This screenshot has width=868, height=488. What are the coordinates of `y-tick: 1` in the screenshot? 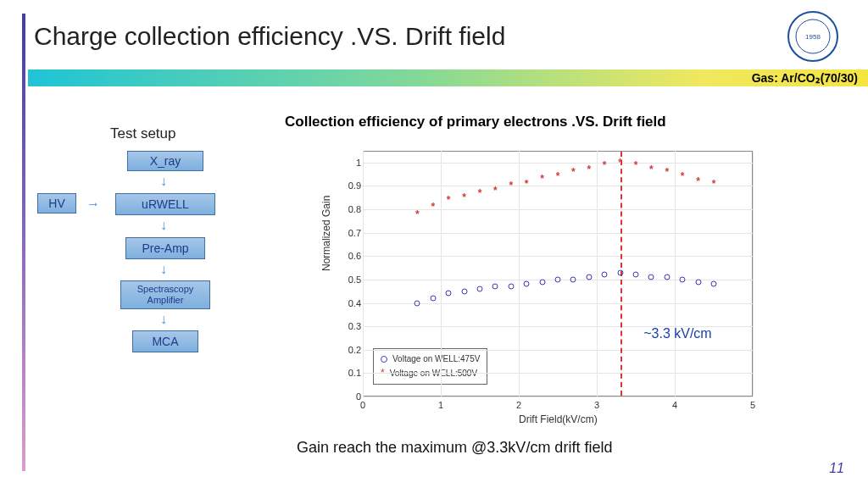 It's located at (359, 163).